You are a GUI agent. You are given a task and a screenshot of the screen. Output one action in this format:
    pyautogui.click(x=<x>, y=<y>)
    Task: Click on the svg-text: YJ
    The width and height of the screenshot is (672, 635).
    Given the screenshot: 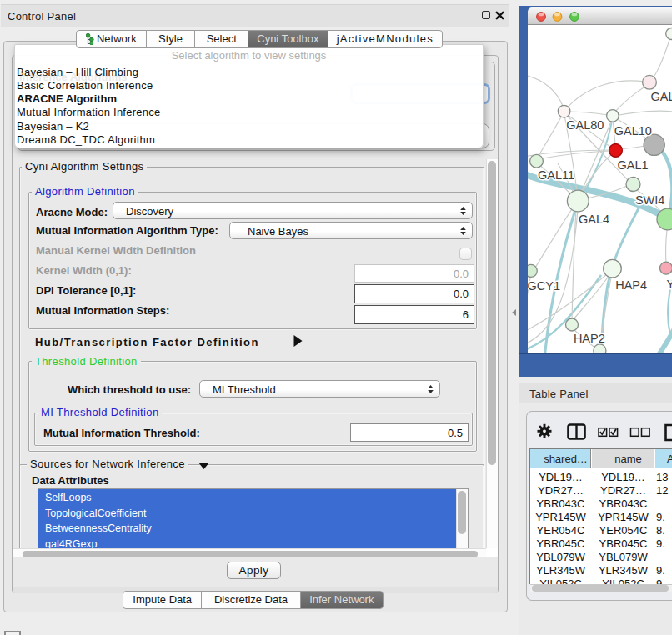 What is the action you would take?
    pyautogui.click(x=669, y=284)
    